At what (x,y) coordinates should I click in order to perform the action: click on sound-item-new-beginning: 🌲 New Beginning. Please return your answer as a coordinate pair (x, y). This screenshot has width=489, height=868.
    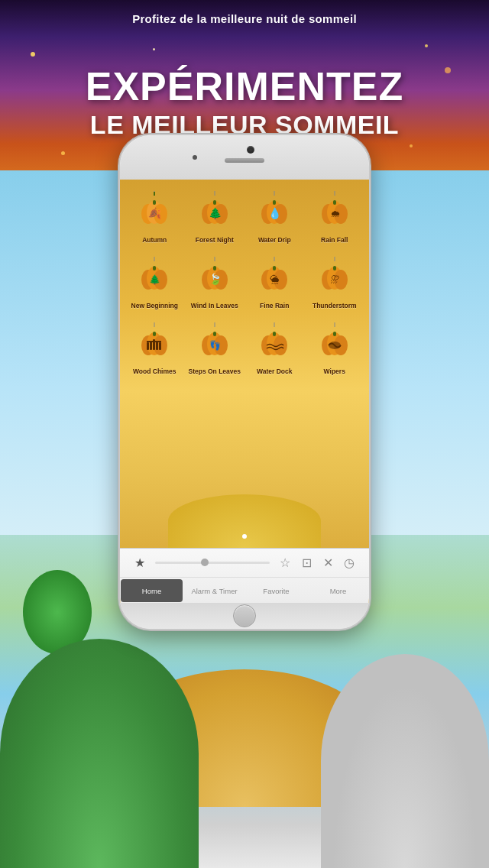
    Looking at the image, I should click on (154, 283).